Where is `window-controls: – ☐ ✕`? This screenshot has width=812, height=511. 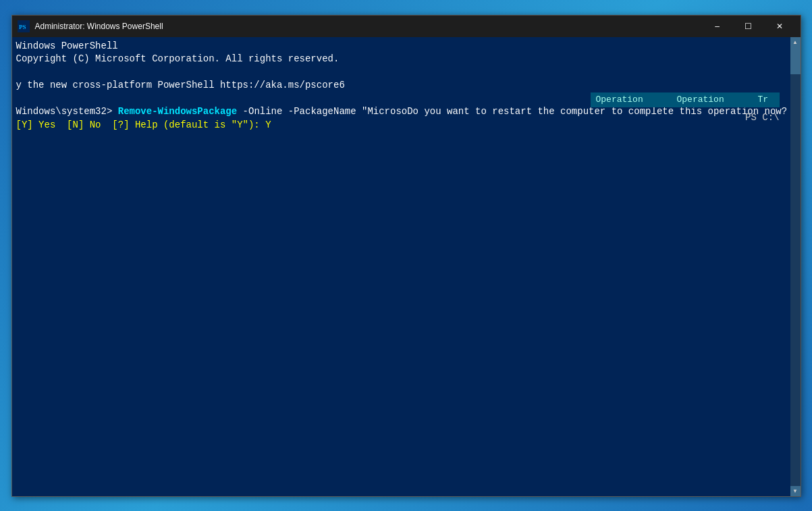 window-controls: – ☐ ✕ is located at coordinates (749, 26).